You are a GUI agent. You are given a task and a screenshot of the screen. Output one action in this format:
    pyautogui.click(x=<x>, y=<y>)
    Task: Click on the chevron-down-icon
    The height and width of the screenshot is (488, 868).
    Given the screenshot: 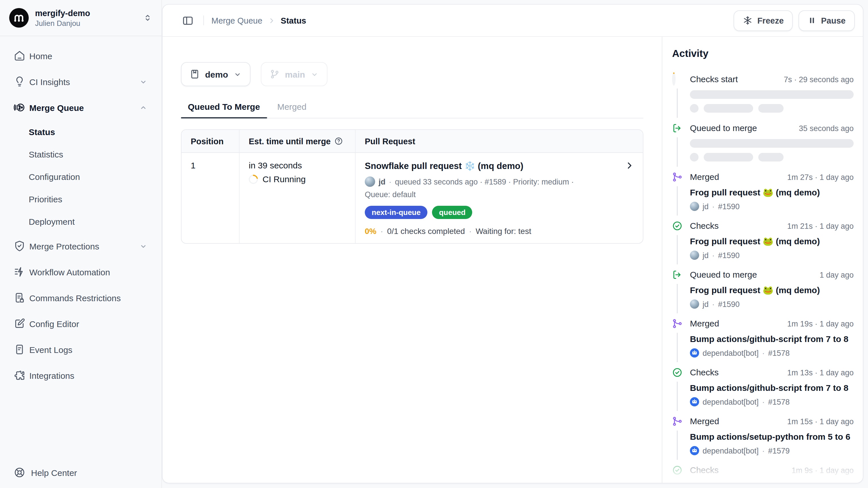 What is the action you would take?
    pyautogui.click(x=315, y=74)
    